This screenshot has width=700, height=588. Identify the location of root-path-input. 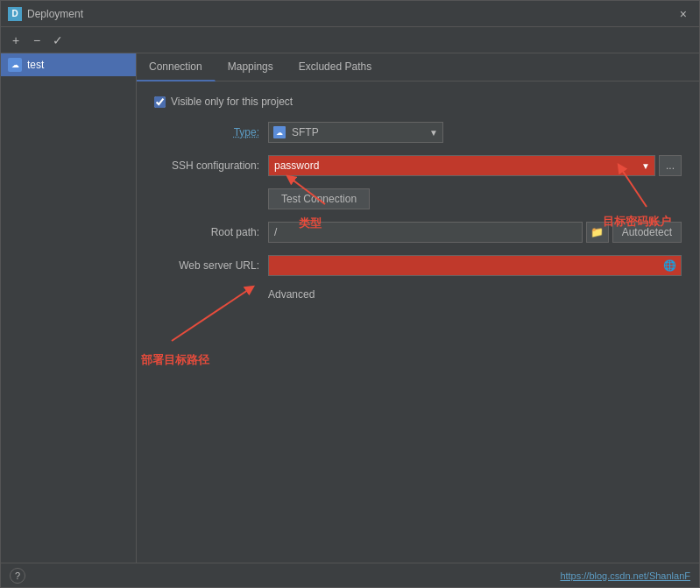
(426, 232).